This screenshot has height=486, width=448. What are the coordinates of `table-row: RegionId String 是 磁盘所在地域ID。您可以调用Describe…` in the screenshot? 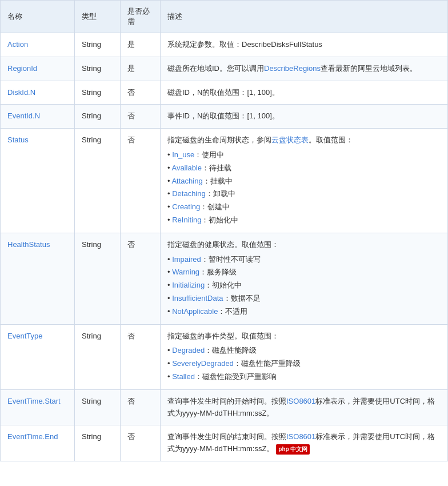 It's located at (224, 69).